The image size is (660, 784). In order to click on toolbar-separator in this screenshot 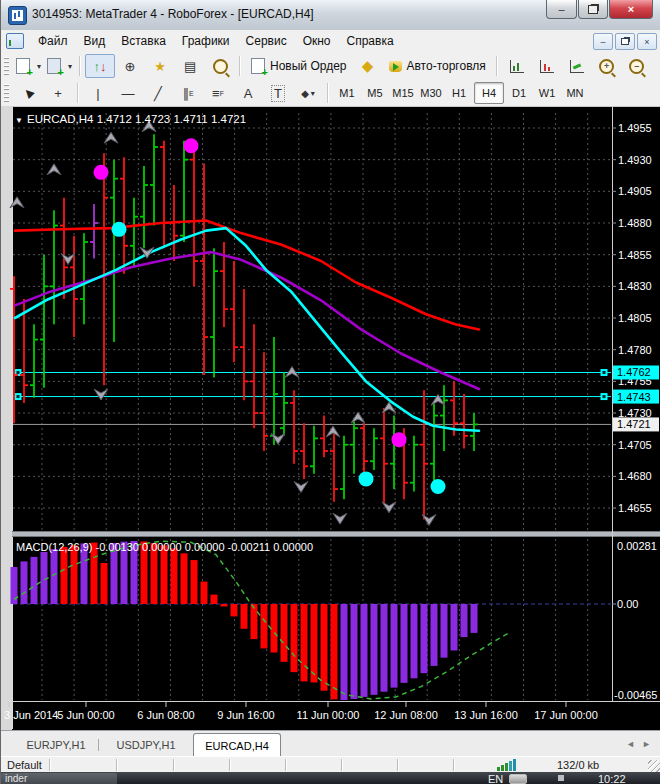, I will do `click(240, 66)`.